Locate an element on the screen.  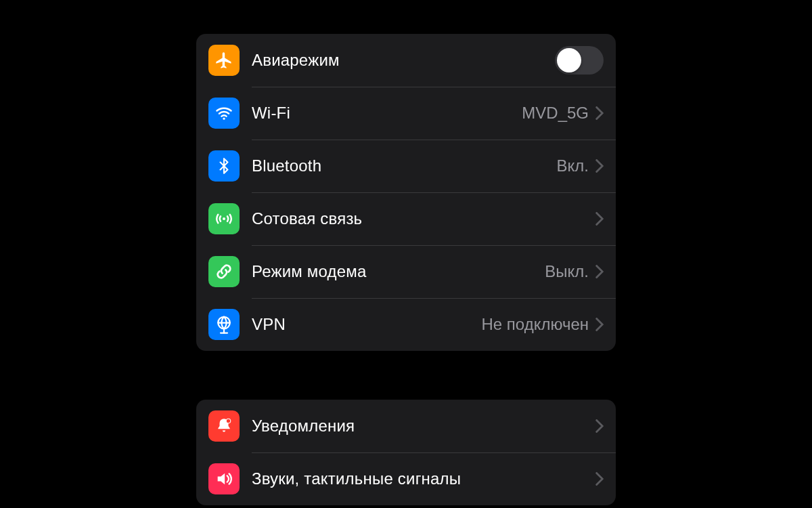
row-label: Wi-Fi is located at coordinates (387, 113).